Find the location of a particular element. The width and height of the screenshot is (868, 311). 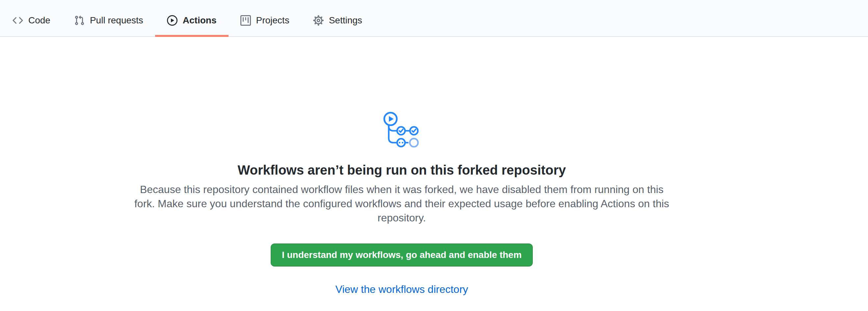

tab-code: Code is located at coordinates (32, 21).